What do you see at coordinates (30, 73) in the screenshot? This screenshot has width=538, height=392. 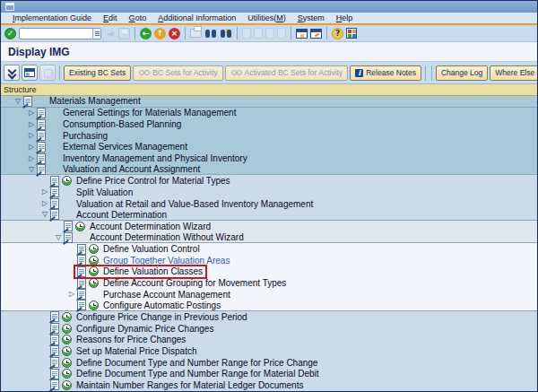 I see `display-options-icon` at bounding box center [30, 73].